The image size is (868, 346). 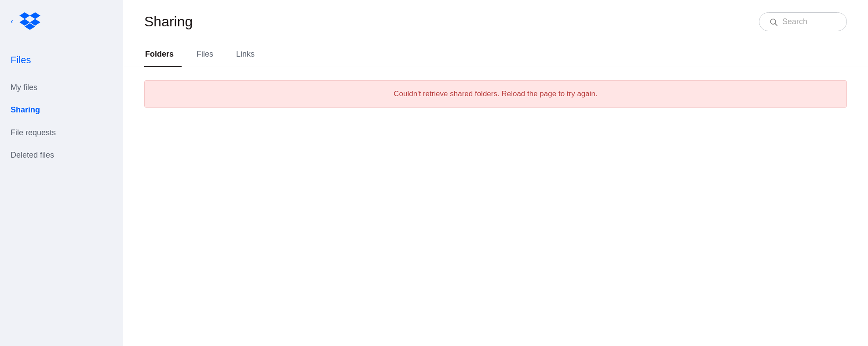 What do you see at coordinates (168, 22) in the screenshot?
I see `page-title: Sharing` at bounding box center [168, 22].